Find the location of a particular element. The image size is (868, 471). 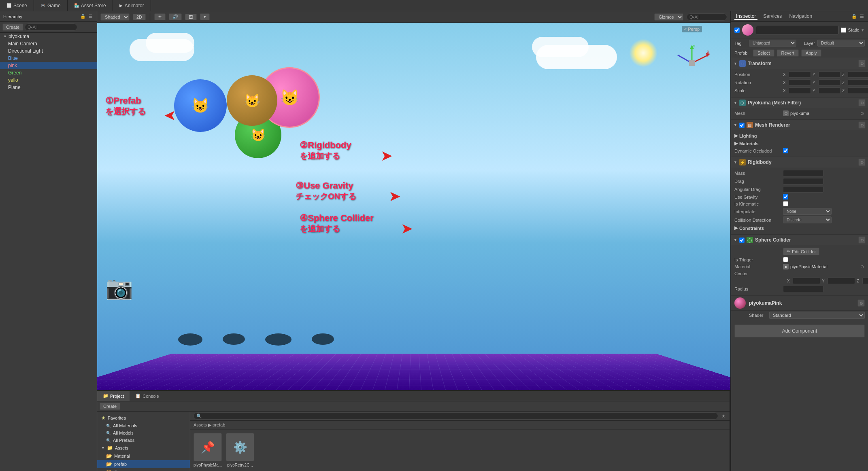

mass-input: 1 is located at coordinates (803, 173).